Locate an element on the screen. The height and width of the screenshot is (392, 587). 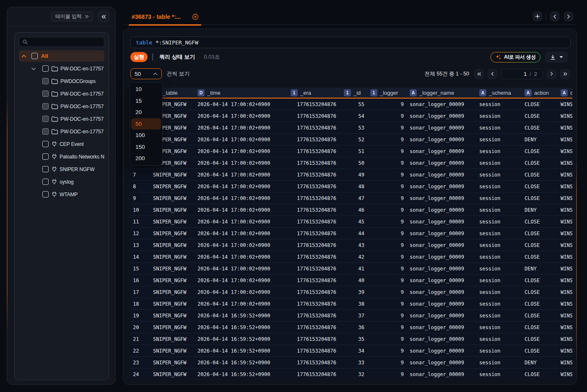
tree-item-wtamp: WTAMP is located at coordinates (62, 195).